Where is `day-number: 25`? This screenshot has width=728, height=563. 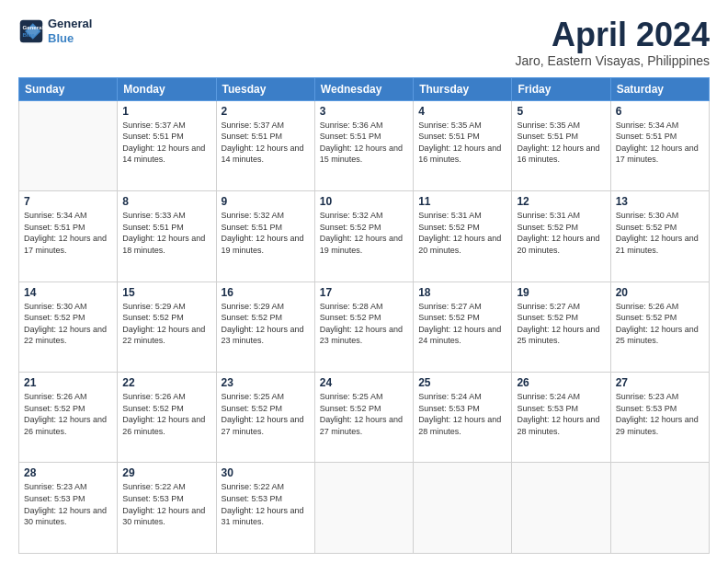
day-number: 25 is located at coordinates (462, 383).